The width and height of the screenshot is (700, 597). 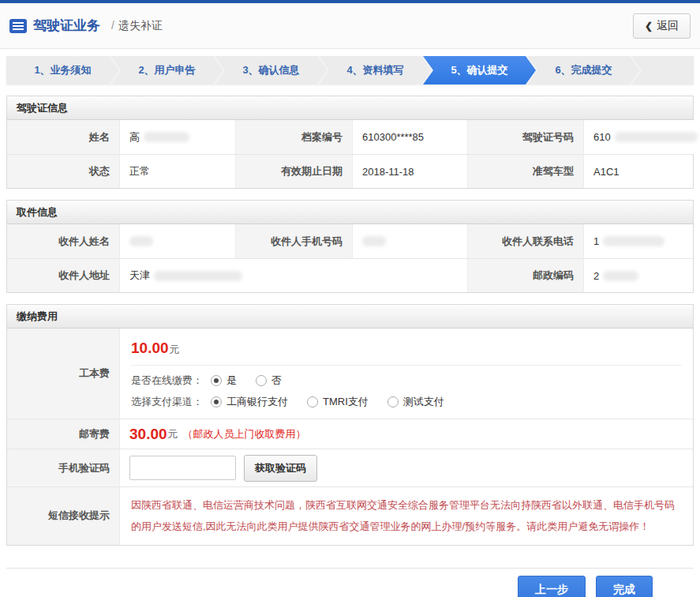 I want to click on recipient-mobile-label: 收件人手机号码, so click(x=294, y=242).